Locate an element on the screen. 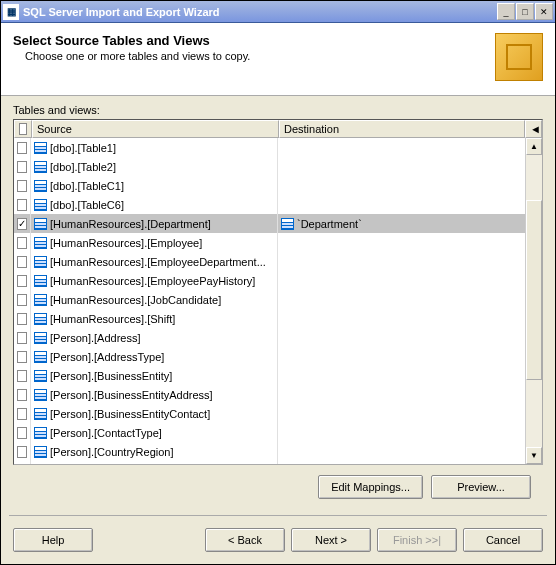  table-row: [HumanResources].[EmployeePayHistory] is located at coordinates (270, 280).